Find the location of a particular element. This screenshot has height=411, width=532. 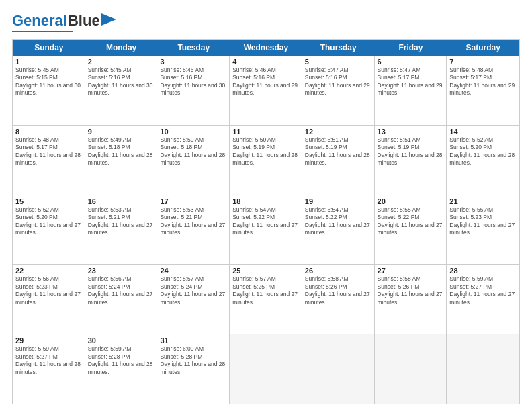

header-day-wednesday: Wednesday is located at coordinates (266, 48).